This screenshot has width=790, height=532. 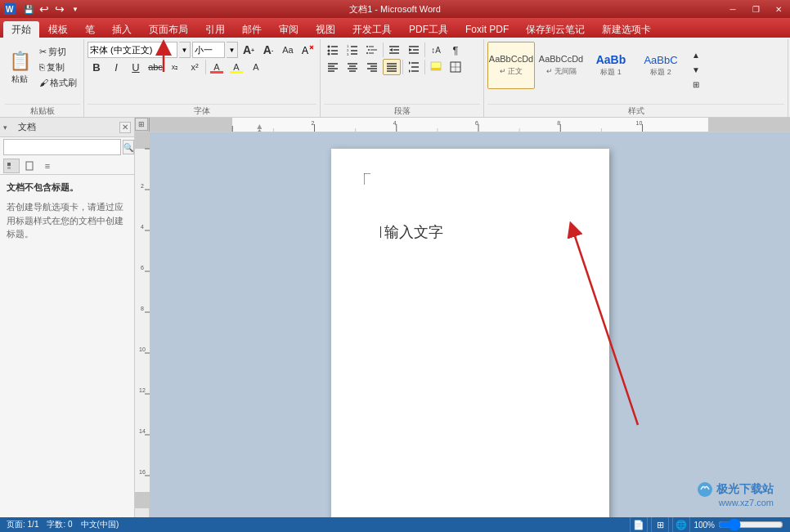 What do you see at coordinates (256, 67) in the screenshot?
I see `text-effects-button: A` at bounding box center [256, 67].